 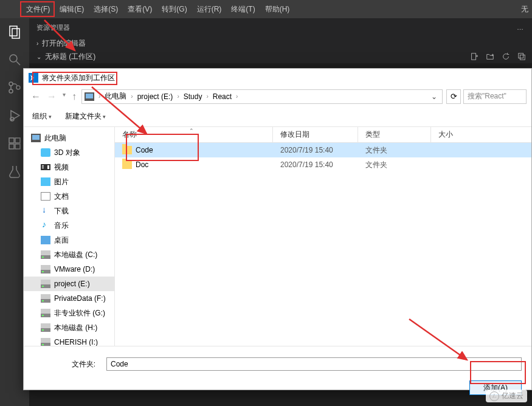 What do you see at coordinates (69, 196) in the screenshot?
I see `tree-item: 文档` at bounding box center [69, 196].